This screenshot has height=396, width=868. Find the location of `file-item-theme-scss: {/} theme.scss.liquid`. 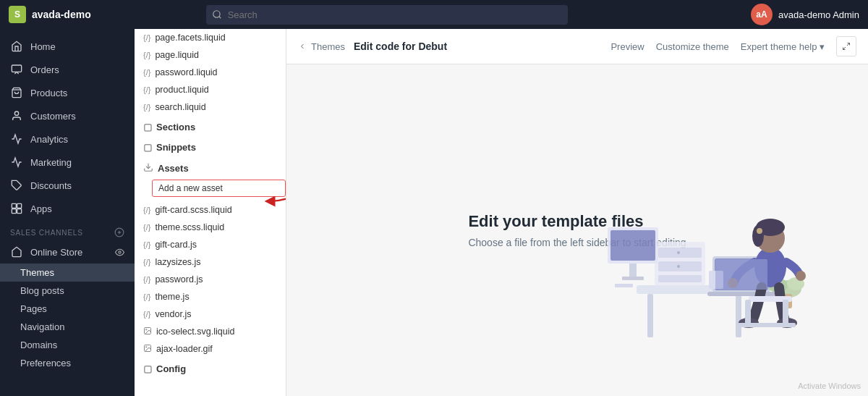

file-item-theme-scss: {/} theme.scss.liquid is located at coordinates (210, 227).